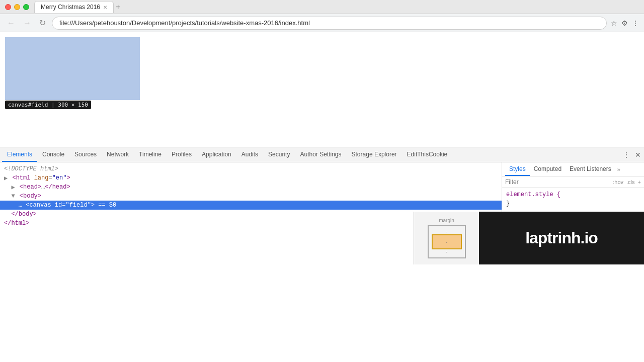  Describe the element at coordinates (374, 155) in the screenshot. I see `devtools-tab-storage-explorer: Storage Explorer` at that location.